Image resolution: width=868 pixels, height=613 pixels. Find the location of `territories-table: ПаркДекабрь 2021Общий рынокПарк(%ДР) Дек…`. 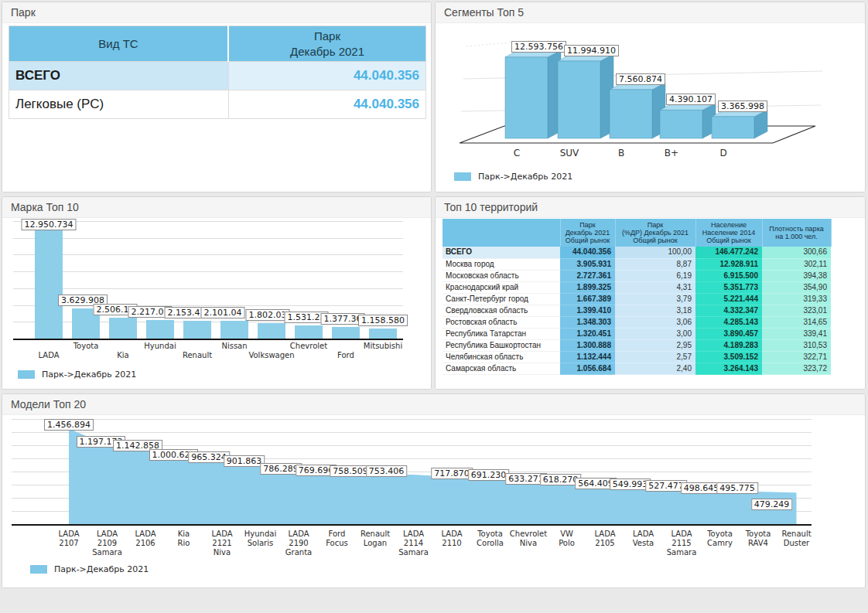

territories-table: ПаркДекабрь 2021Общий рынокПарк(%ДР) Дек… is located at coordinates (637, 297).